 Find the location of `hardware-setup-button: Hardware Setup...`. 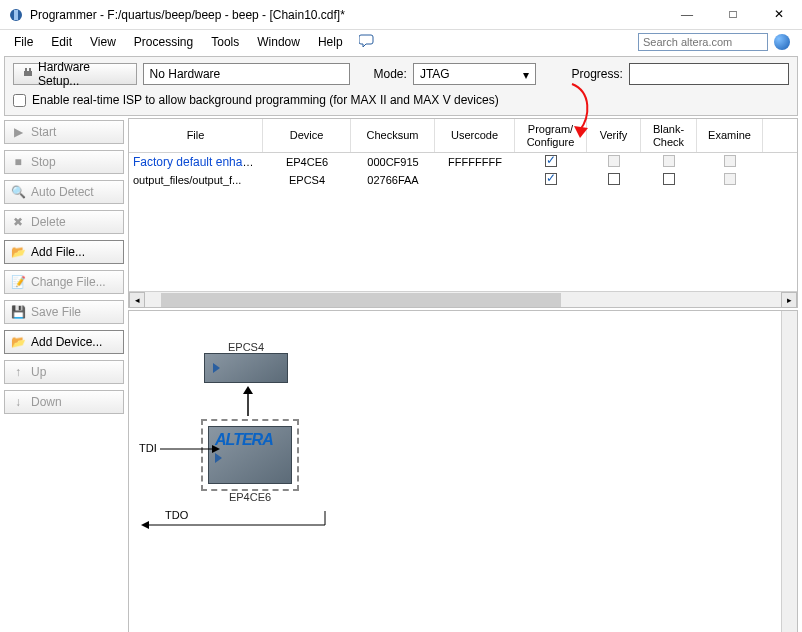

hardware-setup-button: Hardware Setup... is located at coordinates (75, 74).